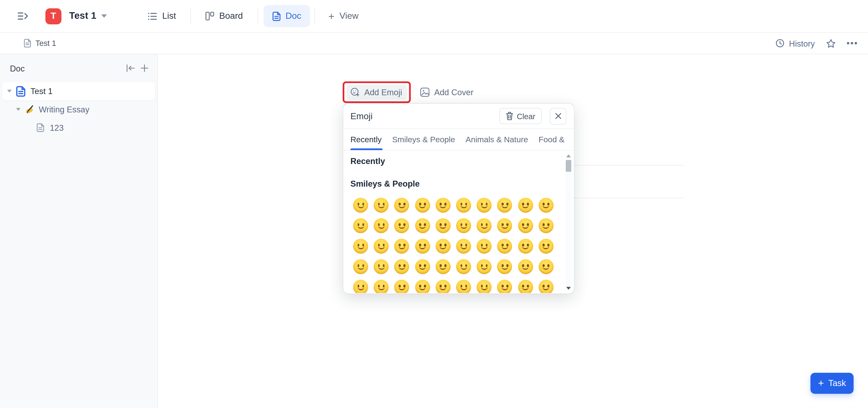  Describe the element at coordinates (40, 43) in the screenshot. I see `breadcrumb: Test 1` at that location.